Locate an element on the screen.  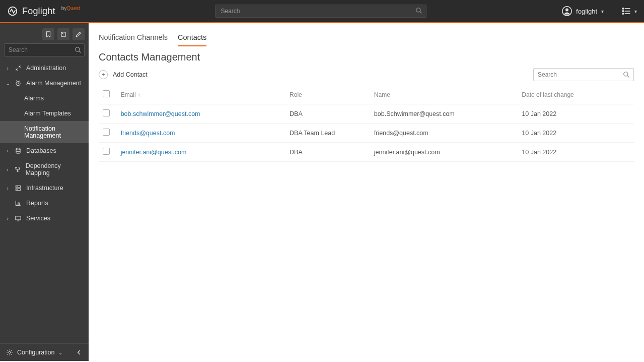
mapping-icon is located at coordinates (17, 169).